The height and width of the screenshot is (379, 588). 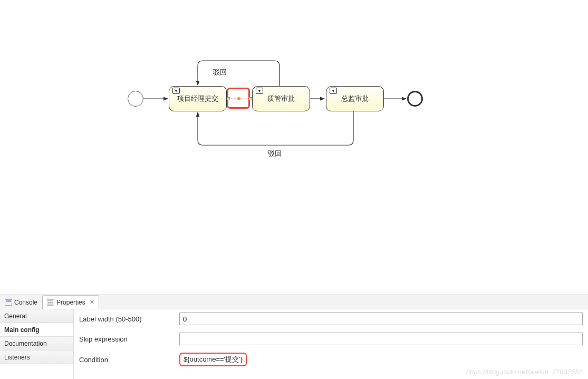 What do you see at coordinates (355, 99) in the screenshot?
I see `task-director-approval: ▾ 总监审批` at bounding box center [355, 99].